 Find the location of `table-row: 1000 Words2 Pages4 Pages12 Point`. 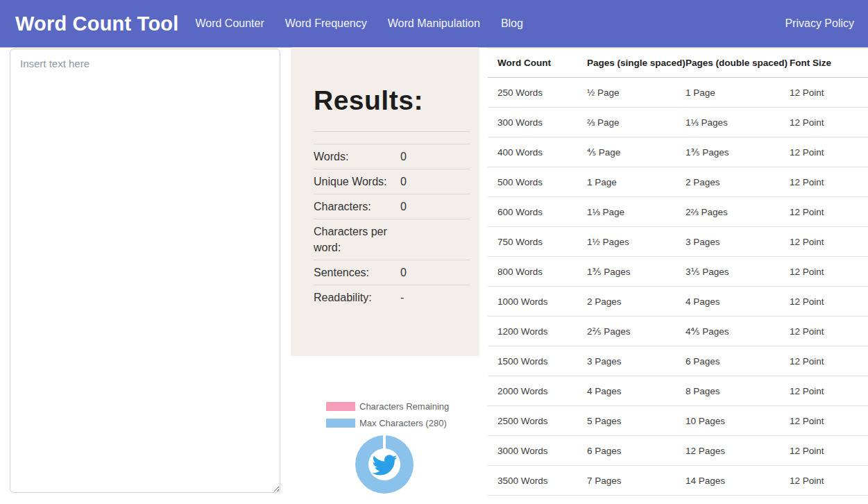

table-row: 1000 Words2 Pages4 Pages12 Point is located at coordinates (678, 301).